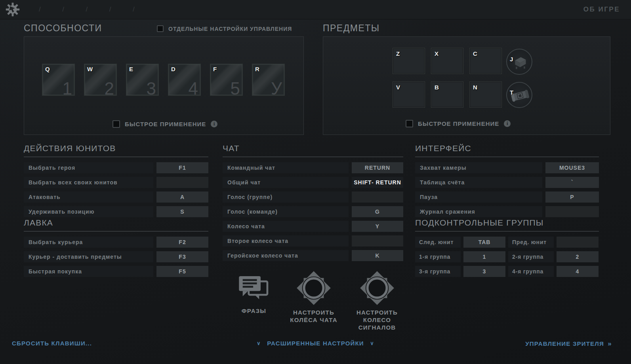  What do you see at coordinates (313, 212) in the screenshot?
I see `binding-rows: Командный чат RETURN Общий чат SHIFT- RE…` at bounding box center [313, 212].